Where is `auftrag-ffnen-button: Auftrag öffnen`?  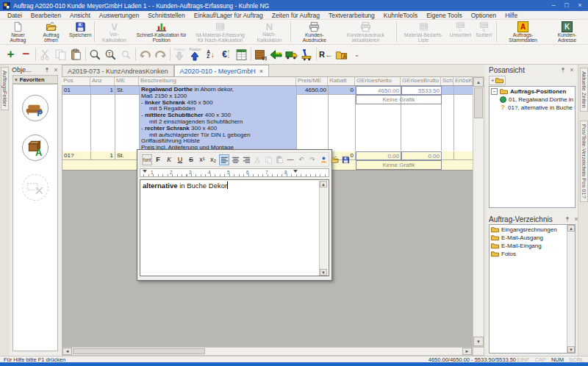 auftrag-ffnen-button: Auftrag öffnen is located at coordinates (51, 32).